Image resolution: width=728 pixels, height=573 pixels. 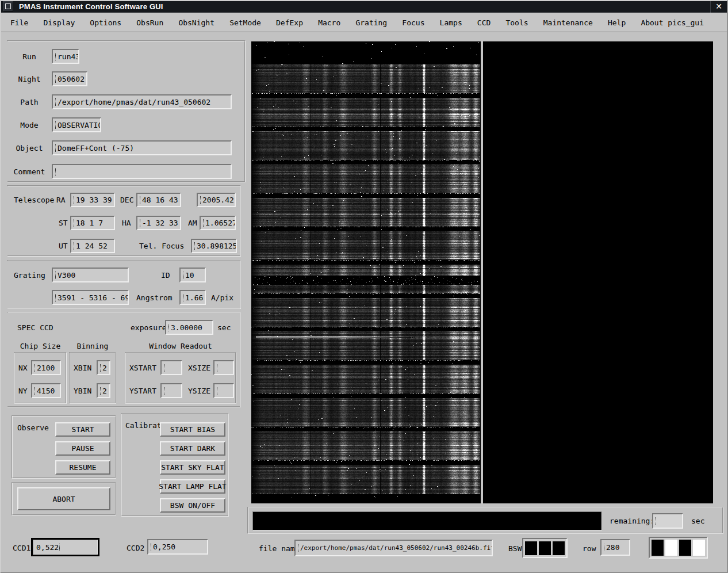 What do you see at coordinates (64, 447) in the screenshot?
I see `observe-panel: Observe START PAUSE RESUME` at bounding box center [64, 447].